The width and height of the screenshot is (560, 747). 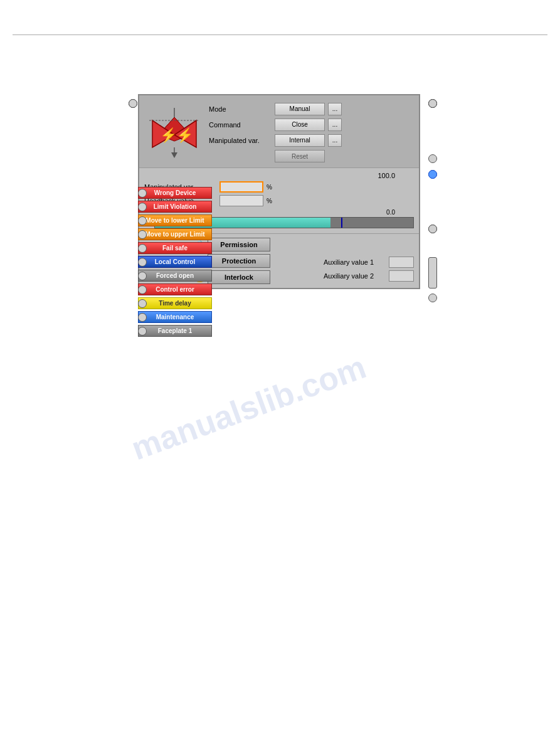 I want to click on status-section: Wrong Device Limit Violation Move to low…, so click(x=175, y=262).